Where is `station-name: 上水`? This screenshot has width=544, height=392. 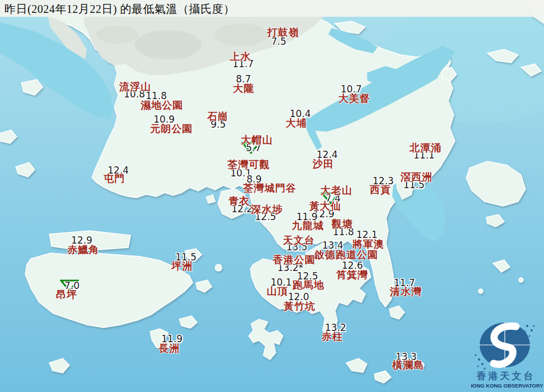 station-name: 上水 is located at coordinates (240, 57).